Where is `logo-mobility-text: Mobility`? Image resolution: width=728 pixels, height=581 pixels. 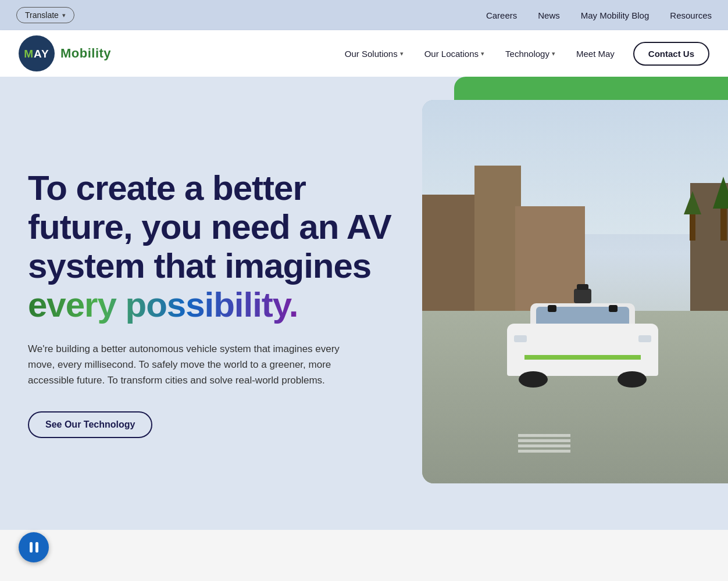
logo-mobility-text: Mobility is located at coordinates (86, 53).